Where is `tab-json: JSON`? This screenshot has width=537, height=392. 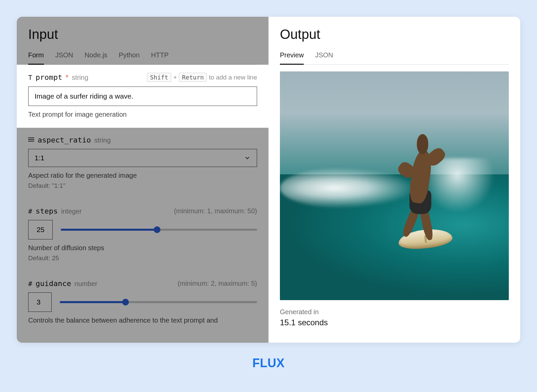
tab-json: JSON is located at coordinates (64, 58).